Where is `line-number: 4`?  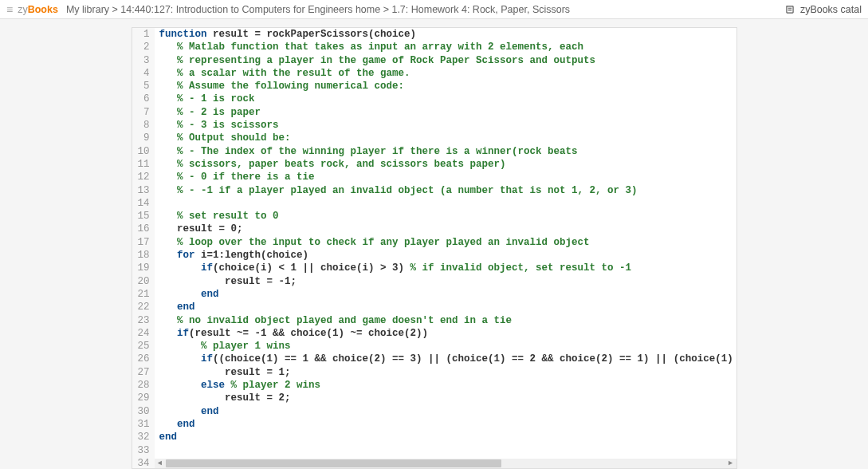
line-number: 4 is located at coordinates (143, 73).